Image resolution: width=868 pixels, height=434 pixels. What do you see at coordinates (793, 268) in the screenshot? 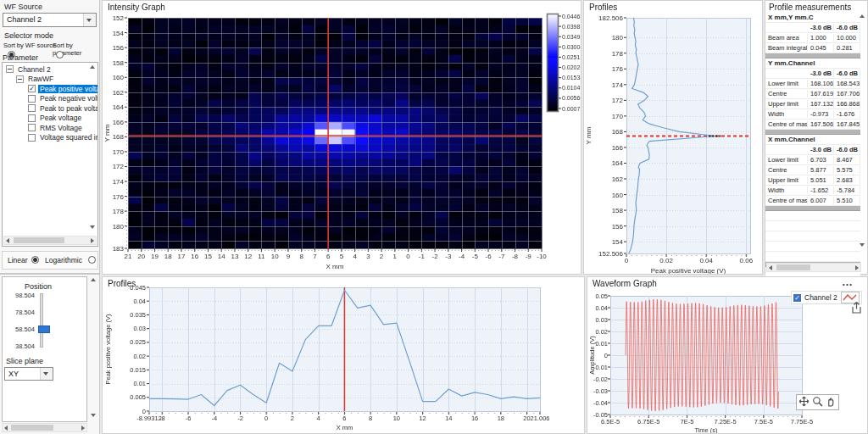
I see `measurements-hscroll-thumb` at bounding box center [793, 268].